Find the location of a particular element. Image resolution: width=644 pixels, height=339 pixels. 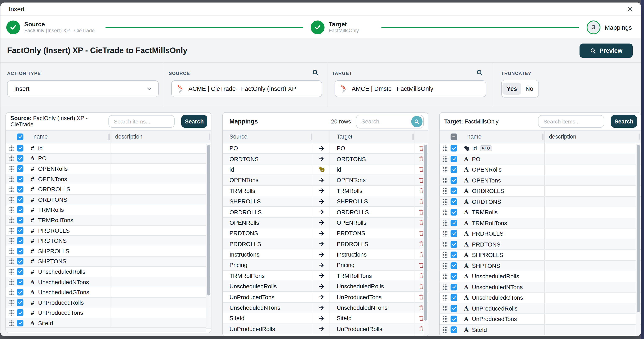

source-search-icon is located at coordinates (316, 72).